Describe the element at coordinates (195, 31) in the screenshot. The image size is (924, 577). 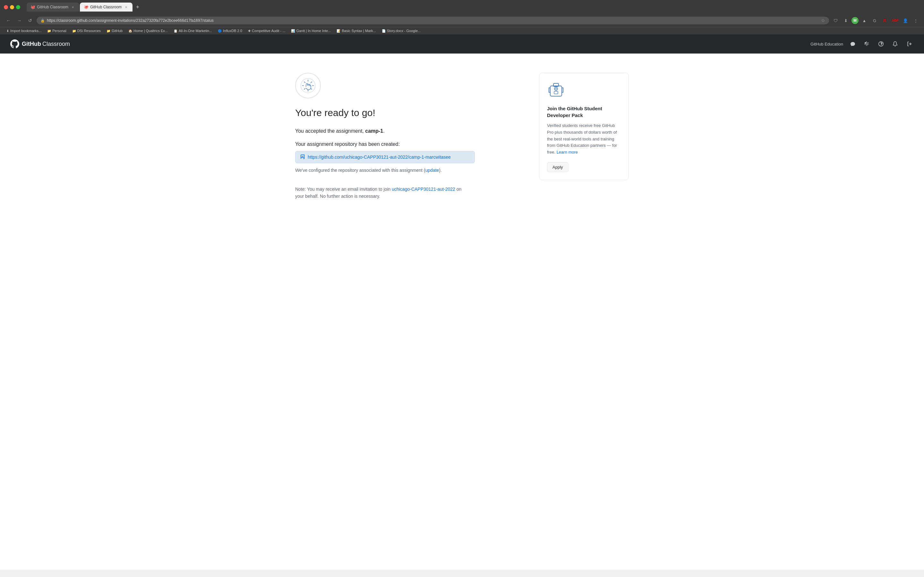
I see `bookmark-marketing-label: All-In-One Marketin...` at that location.